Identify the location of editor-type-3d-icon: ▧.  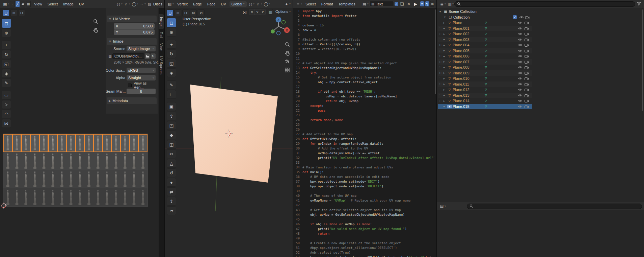
(170, 4).